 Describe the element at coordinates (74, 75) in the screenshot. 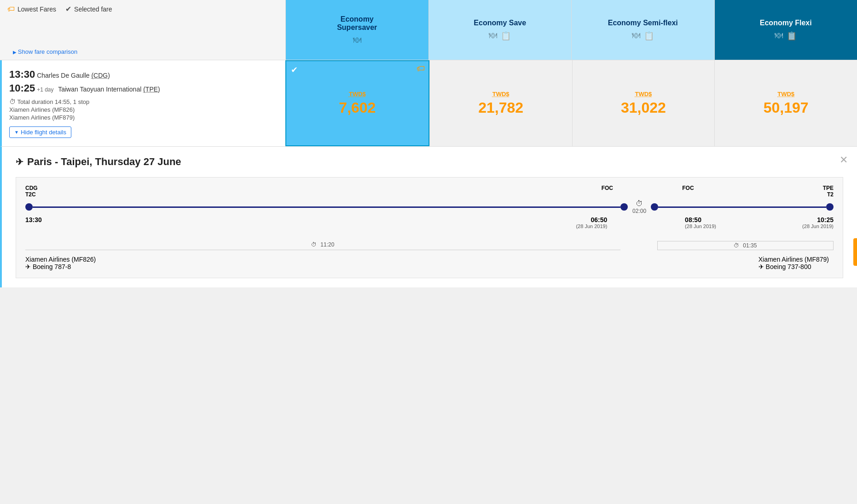

I see `departure-airport: Charles De Gaulle (CDG)` at that location.